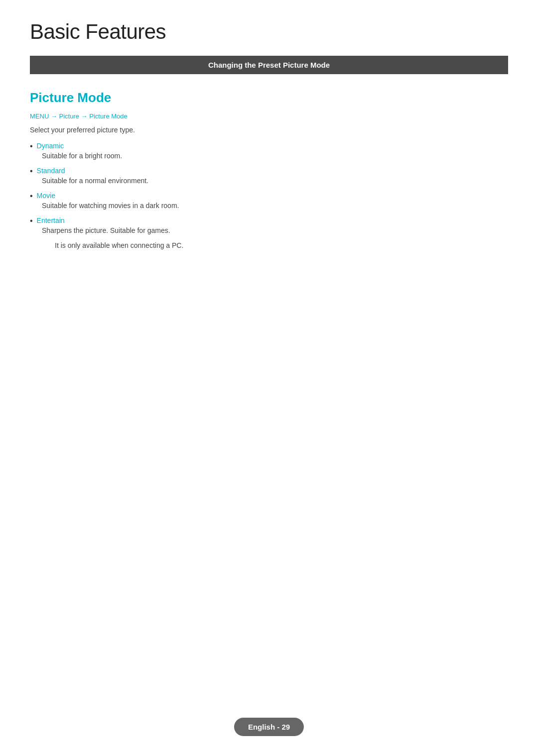 This screenshot has width=538, height=756. Describe the element at coordinates (269, 221) in the screenshot. I see `option-entertain: • Entertain` at that location.